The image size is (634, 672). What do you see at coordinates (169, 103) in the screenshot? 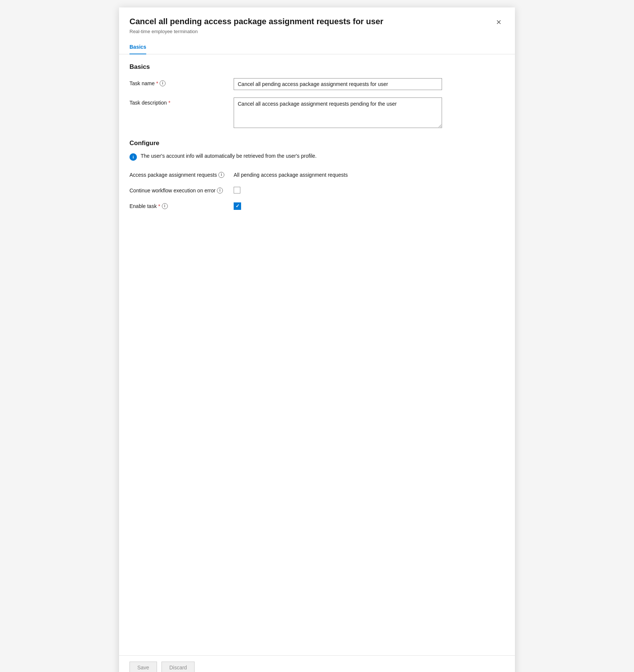
I see `task-description-required: *` at bounding box center [169, 103].